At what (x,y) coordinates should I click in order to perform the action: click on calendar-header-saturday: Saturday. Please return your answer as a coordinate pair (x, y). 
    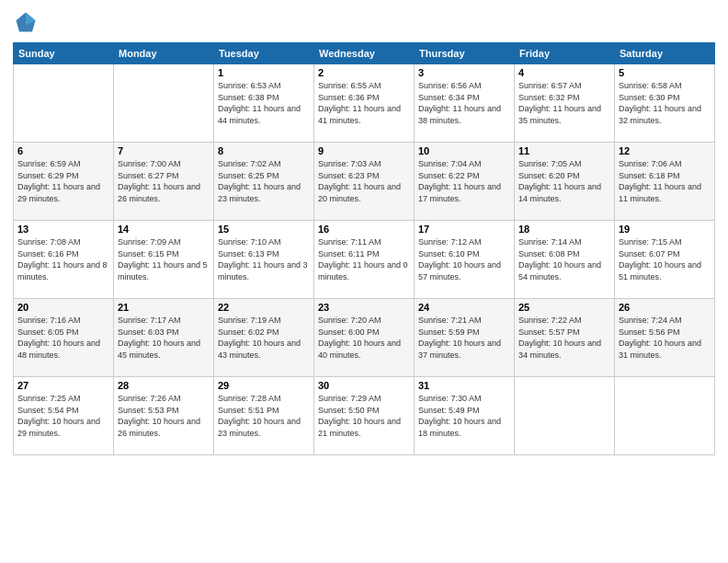
    Looking at the image, I should click on (665, 53).